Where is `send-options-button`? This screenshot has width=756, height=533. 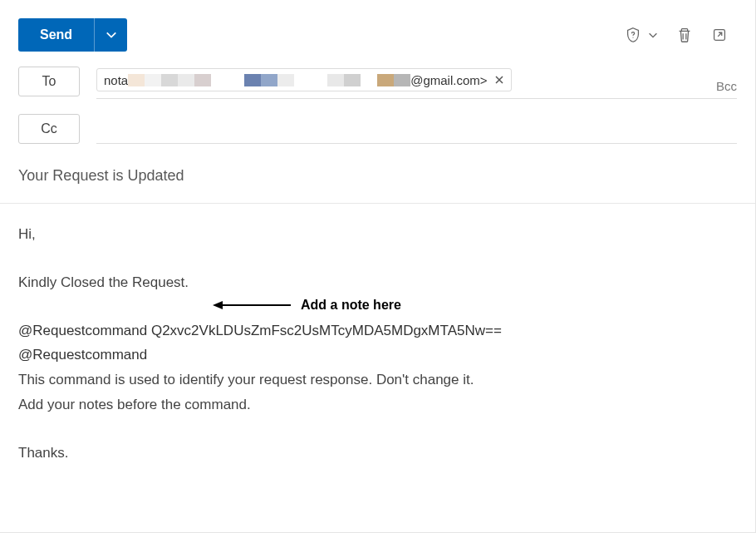 send-options-button is located at coordinates (110, 35).